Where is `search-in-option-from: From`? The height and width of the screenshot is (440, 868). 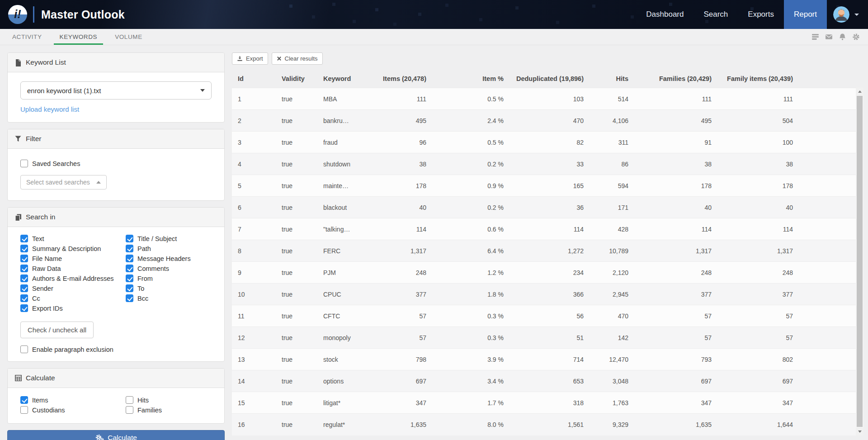 search-in-option-from: From is located at coordinates (169, 279).